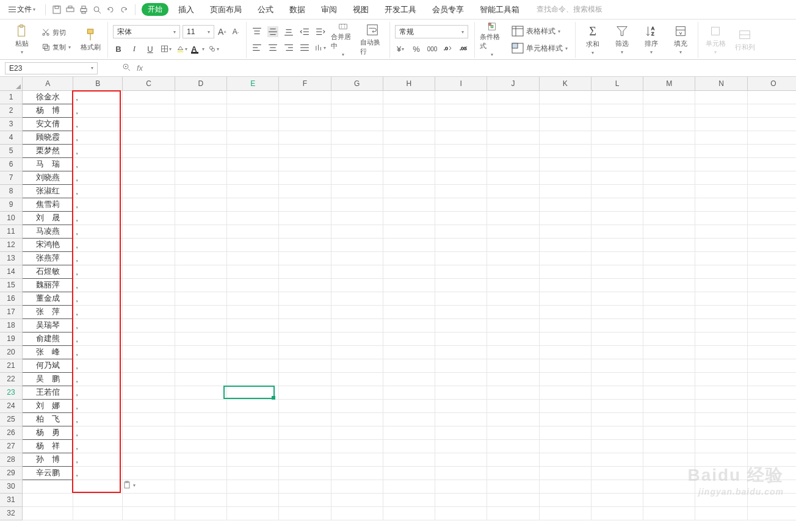  I want to click on cell-D23, so click(200, 392).